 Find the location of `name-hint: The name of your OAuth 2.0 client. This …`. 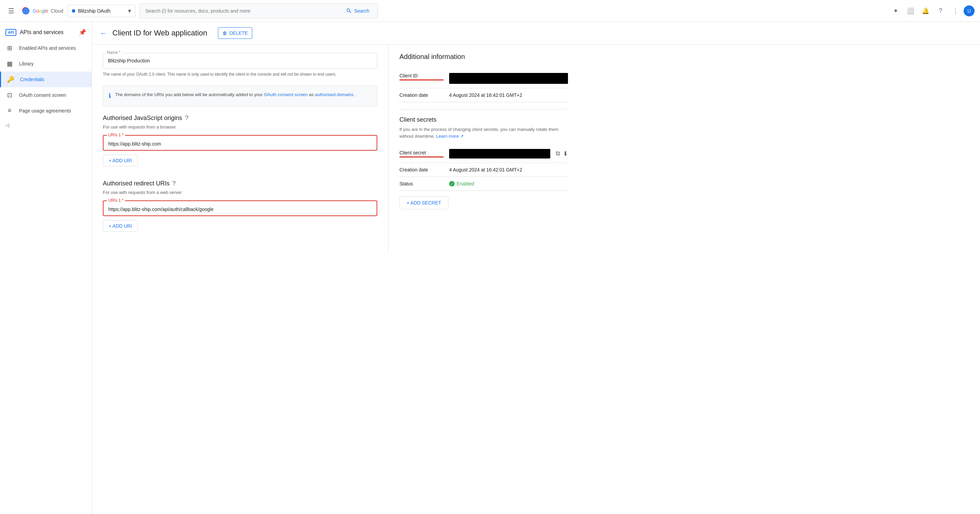

name-hint: The name of your OAuth 2.0 client. This … is located at coordinates (240, 74).